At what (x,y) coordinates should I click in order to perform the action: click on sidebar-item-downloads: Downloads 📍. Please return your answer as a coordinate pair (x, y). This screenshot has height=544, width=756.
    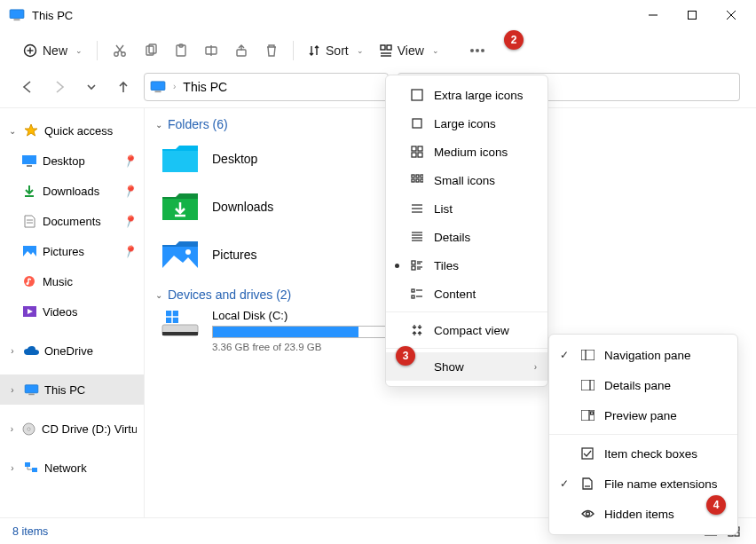
    Looking at the image, I should click on (72, 191).